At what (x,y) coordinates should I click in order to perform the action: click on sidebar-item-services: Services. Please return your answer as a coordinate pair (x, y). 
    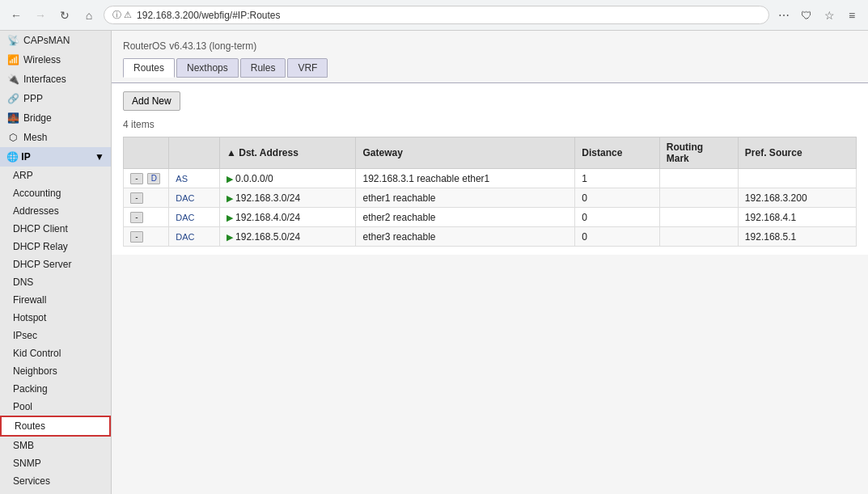
    Looking at the image, I should click on (55, 481).